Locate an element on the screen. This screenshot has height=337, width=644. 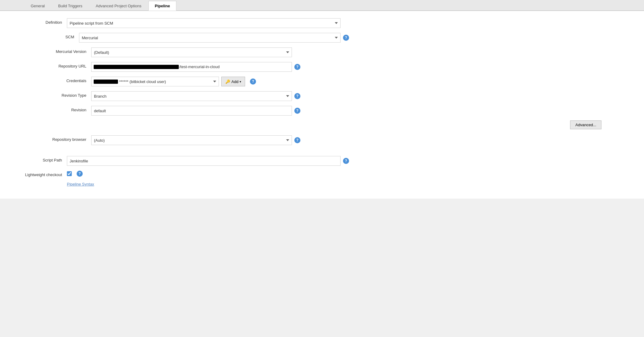
revision-type-help-icon: ? is located at coordinates (297, 96).